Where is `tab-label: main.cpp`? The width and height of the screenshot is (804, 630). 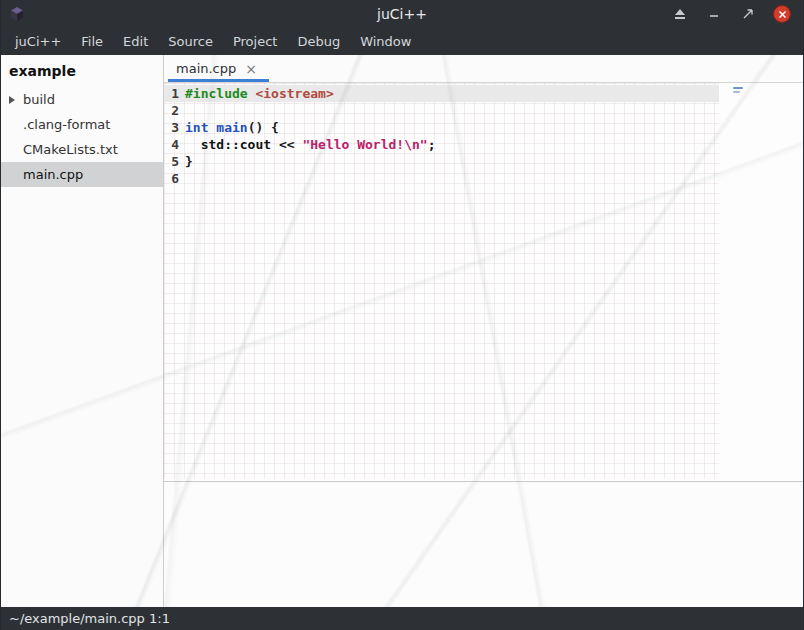
tab-label: main.cpp is located at coordinates (206, 68).